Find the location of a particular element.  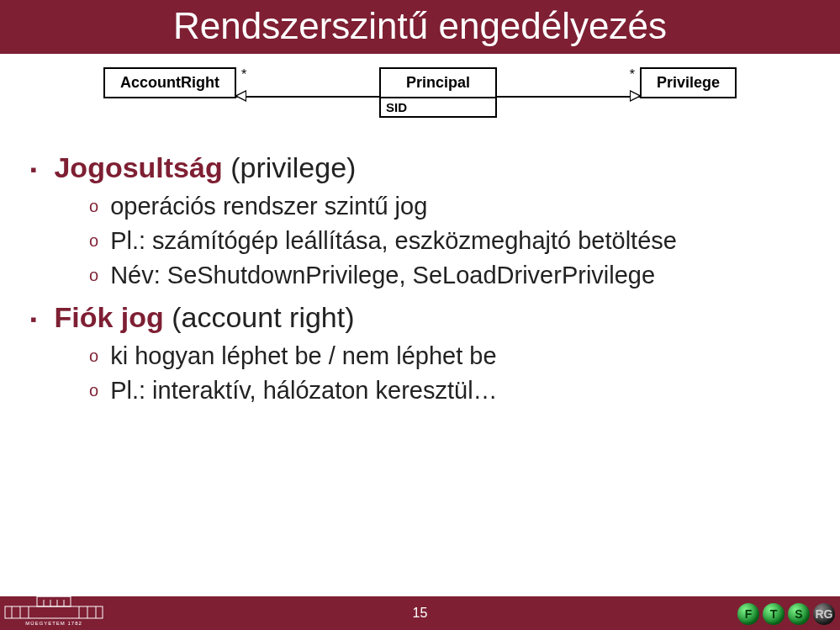

uml-principal-box: Principal SID is located at coordinates (438, 93).